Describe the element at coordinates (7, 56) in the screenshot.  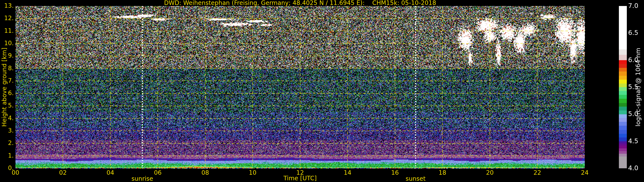
I see `y-tick-label: 9.` at that location.